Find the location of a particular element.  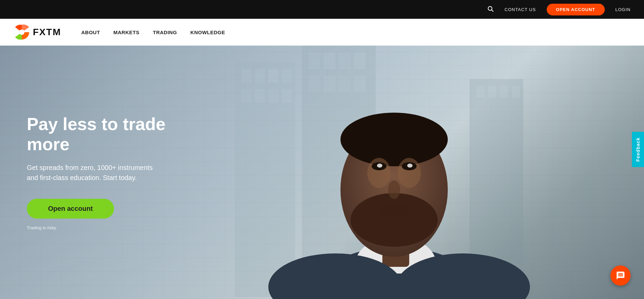

top-open-account-button: OPEN ACCOUNT is located at coordinates (576, 9).